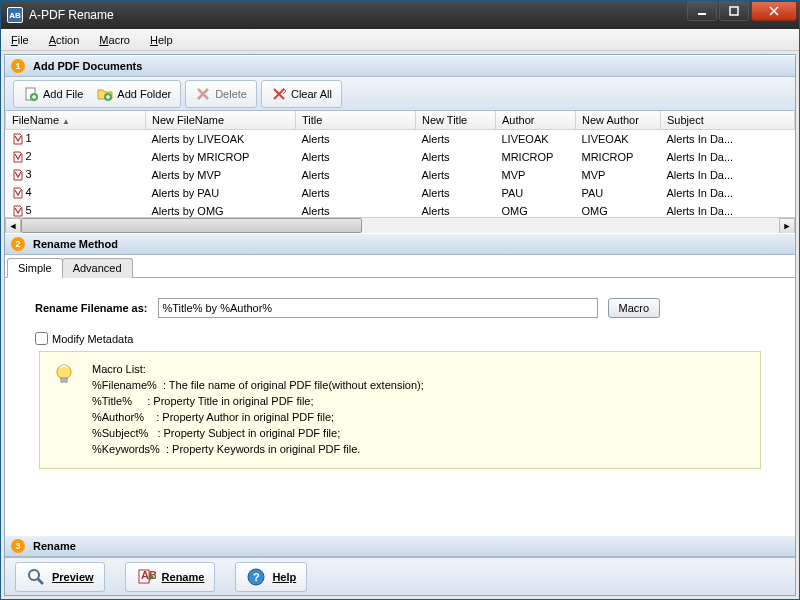 This screenshot has height=600, width=800. What do you see at coordinates (31, 94) in the screenshot?
I see `add-file-icon` at bounding box center [31, 94].